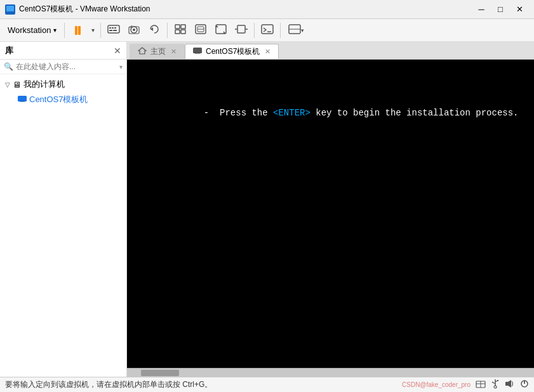  I want to click on audio-icon, so click(510, 384).